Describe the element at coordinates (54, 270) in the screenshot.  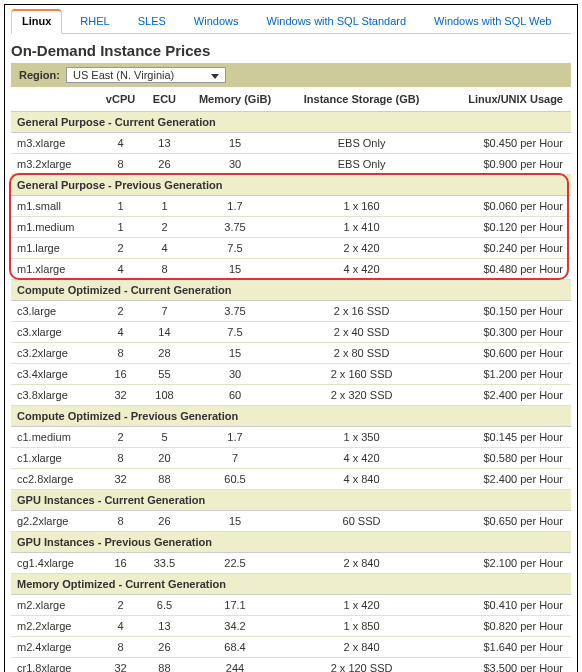
I see `cell-name: m1.xlarge` at that location.